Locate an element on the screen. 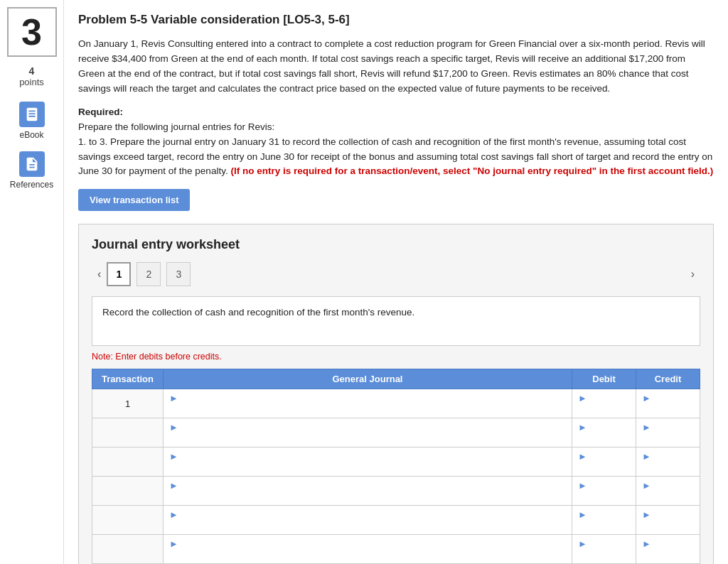 This screenshot has width=728, height=564. col-transaction: Transaction is located at coordinates (128, 379).